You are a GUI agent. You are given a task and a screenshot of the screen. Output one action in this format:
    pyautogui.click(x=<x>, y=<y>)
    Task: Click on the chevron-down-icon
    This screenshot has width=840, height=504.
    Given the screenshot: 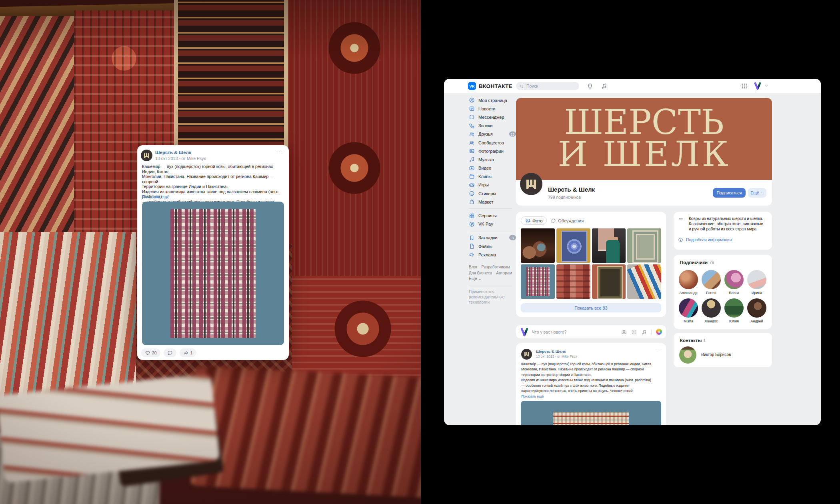 What is the action you would take?
    pyautogui.click(x=766, y=86)
    